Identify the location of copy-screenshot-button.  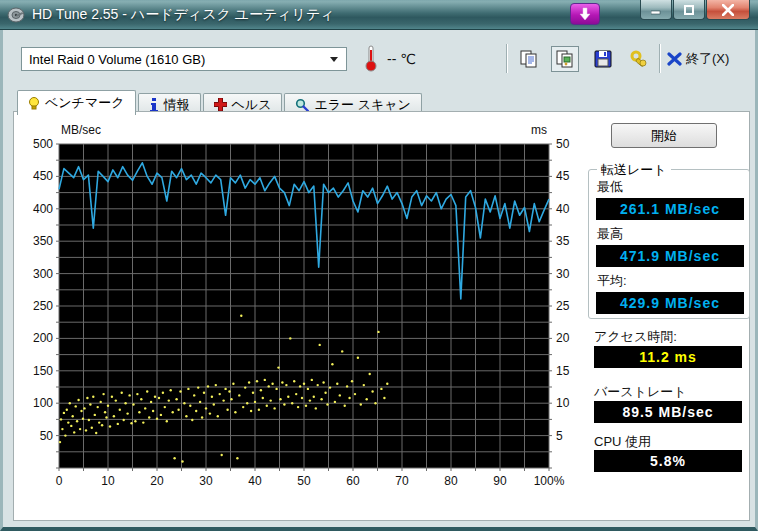
(565, 59).